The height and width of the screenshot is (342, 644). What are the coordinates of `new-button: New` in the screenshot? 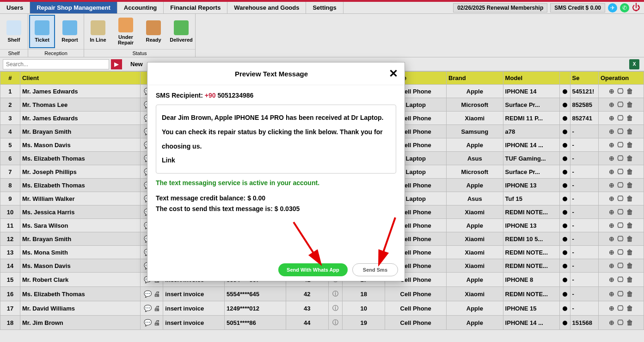 It's located at (137, 64).